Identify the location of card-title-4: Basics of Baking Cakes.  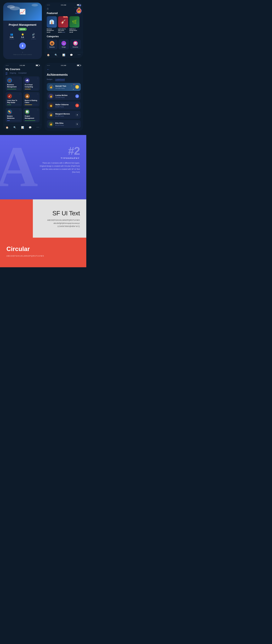
(32, 102).